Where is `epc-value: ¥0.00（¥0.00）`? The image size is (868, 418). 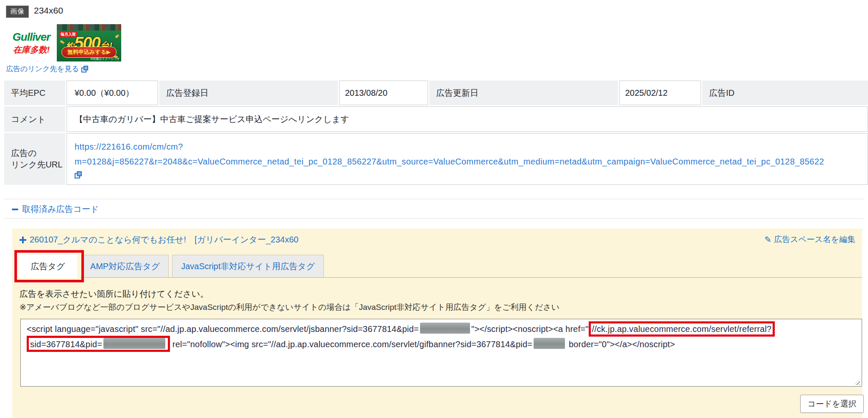
epc-value: ¥0.00（¥0.00） is located at coordinates (112, 93).